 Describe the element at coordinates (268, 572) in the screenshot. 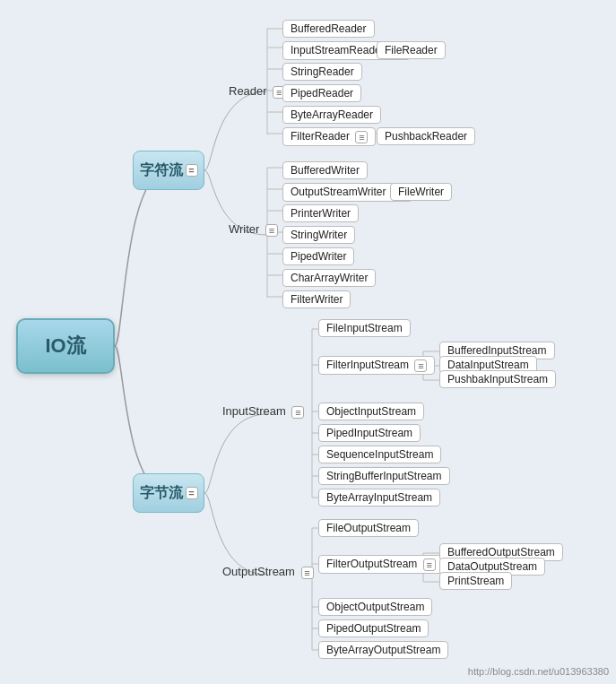

I see `outputstream-node: OutputStream ≡` at that location.